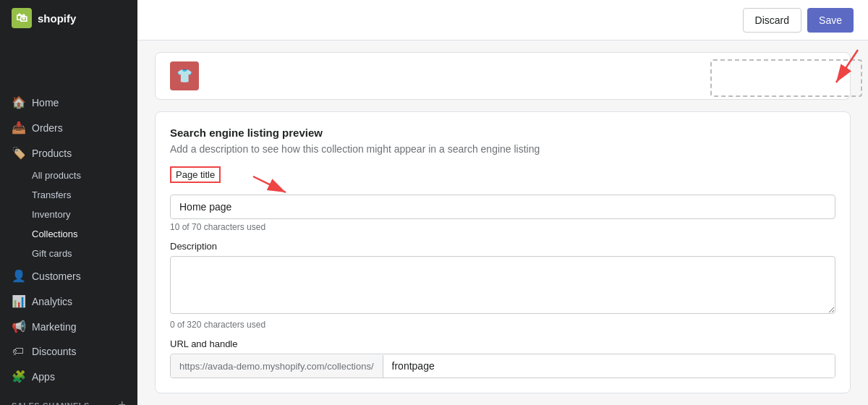  Describe the element at coordinates (18, 351) in the screenshot. I see `discounts-icon: 🏷` at that location.